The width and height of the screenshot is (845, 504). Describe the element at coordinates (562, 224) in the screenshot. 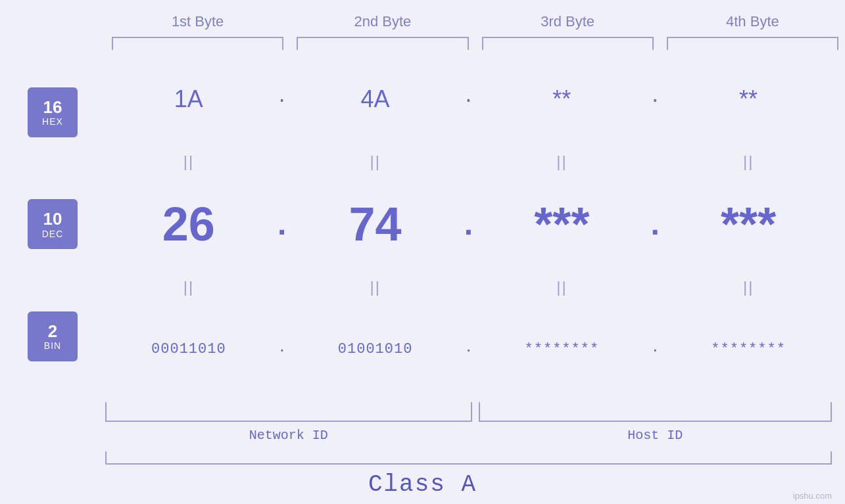

I see `dec-b3-value: ***` at that location.